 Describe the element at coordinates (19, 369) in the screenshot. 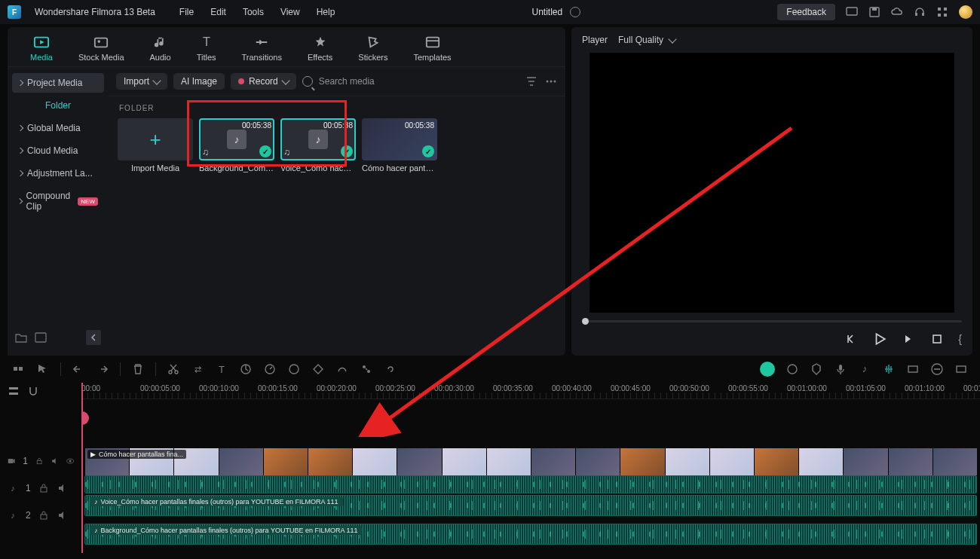

I see `select-tool-icon` at that location.